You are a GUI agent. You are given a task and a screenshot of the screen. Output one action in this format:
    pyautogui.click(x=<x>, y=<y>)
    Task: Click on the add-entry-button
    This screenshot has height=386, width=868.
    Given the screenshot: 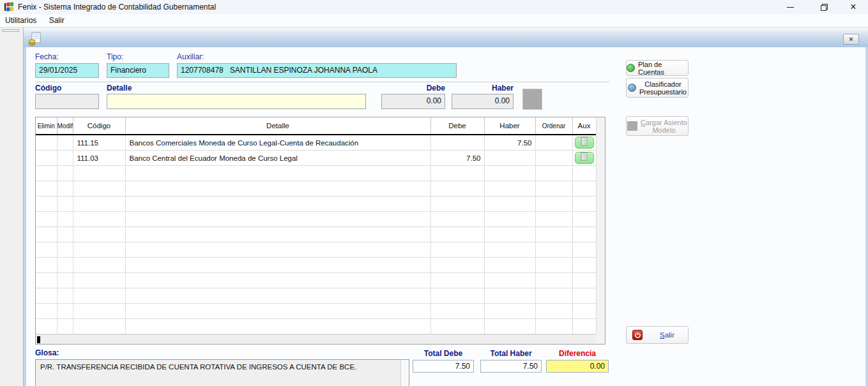 What is the action you would take?
    pyautogui.click(x=533, y=100)
    